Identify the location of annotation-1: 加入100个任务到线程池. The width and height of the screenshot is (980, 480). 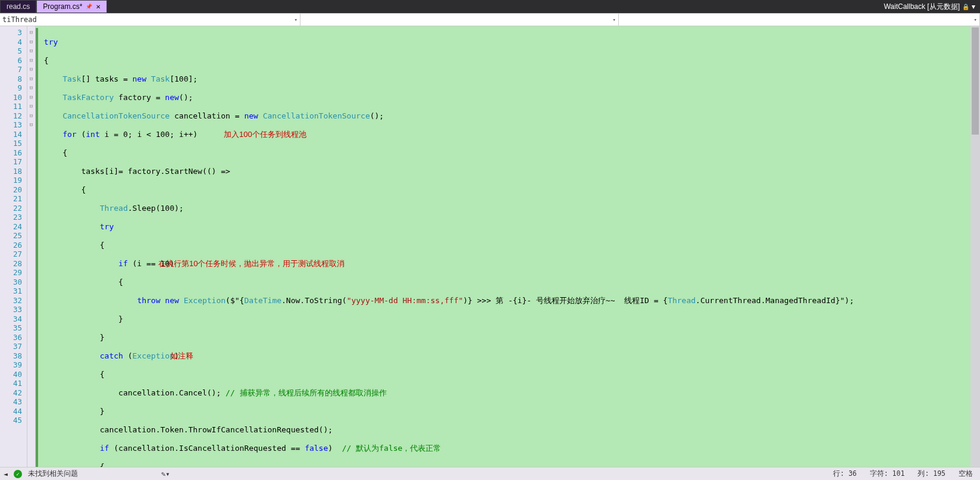
(265, 135).